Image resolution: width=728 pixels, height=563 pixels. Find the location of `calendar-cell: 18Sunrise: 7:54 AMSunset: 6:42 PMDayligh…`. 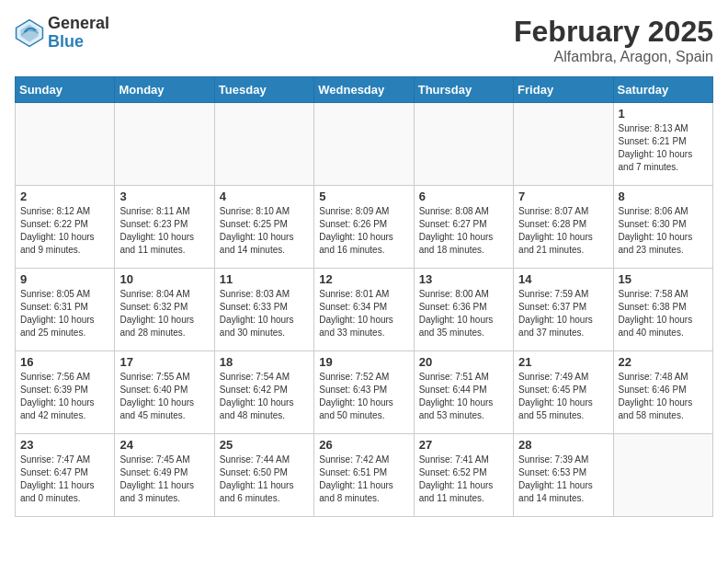

calendar-cell: 18Sunrise: 7:54 AMSunset: 6:42 PMDayligh… is located at coordinates (264, 393).